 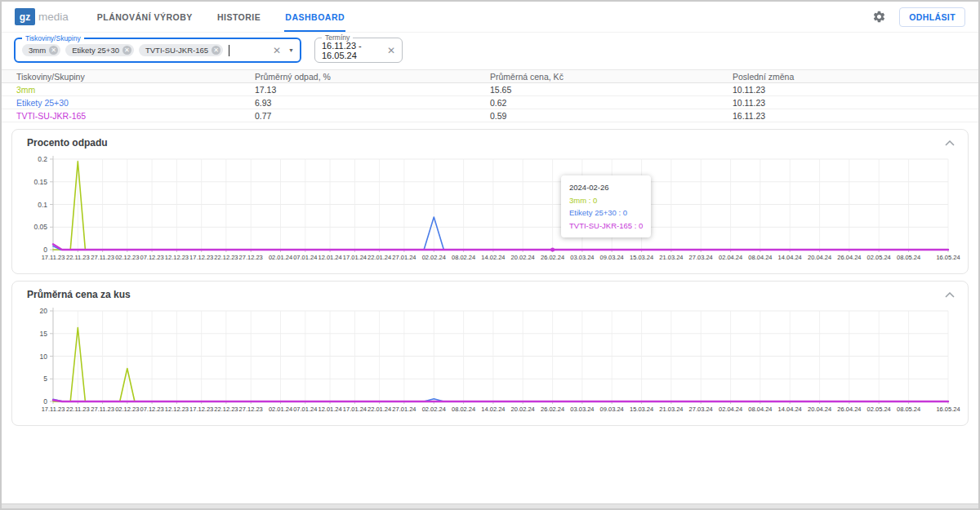 What do you see at coordinates (100, 51) in the screenshot?
I see `chip-etikety-25-30: Etikety 25+30✕` at bounding box center [100, 51].